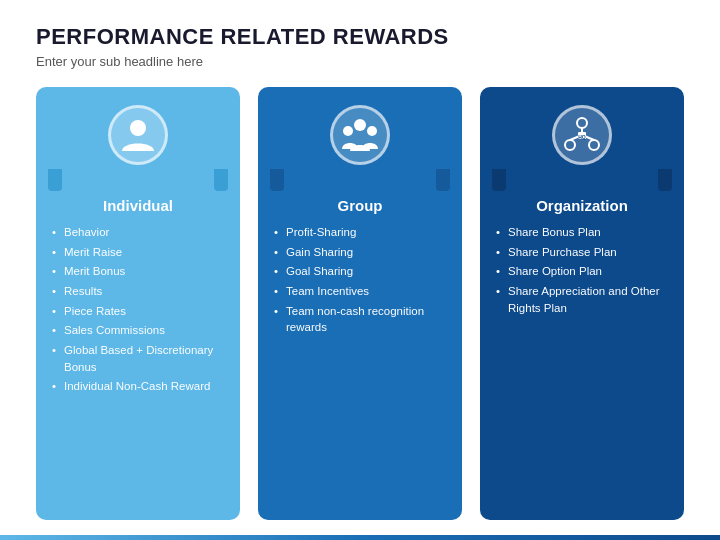  What do you see at coordinates (582, 272) in the screenshot?
I see `list-item: Share Option Plan` at bounding box center [582, 272].